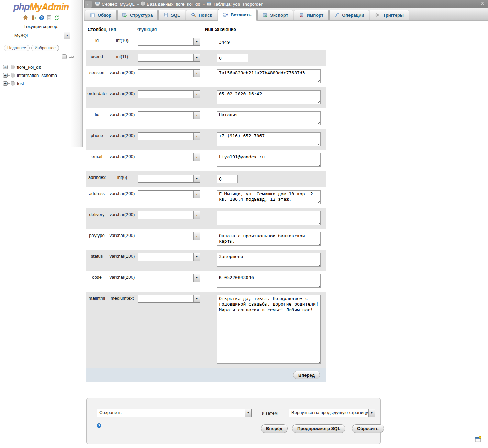 This screenshot has height=448, width=488. Describe the element at coordinates (206, 58) in the screenshot. I see `table-row: userid int(11) ▼` at that location.